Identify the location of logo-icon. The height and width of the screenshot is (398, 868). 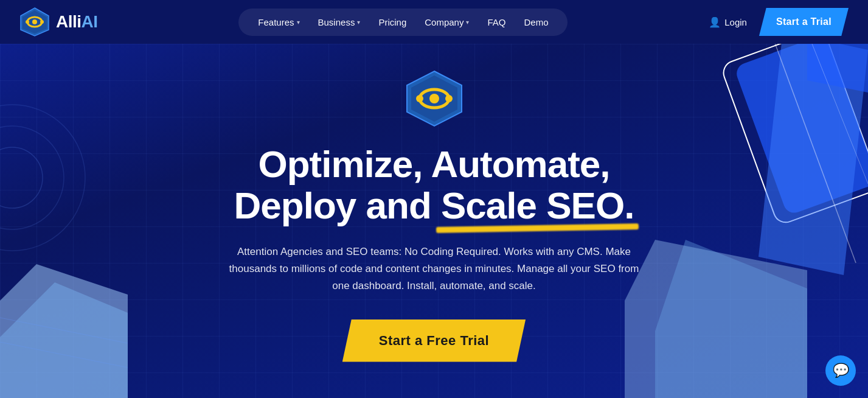
(35, 22).